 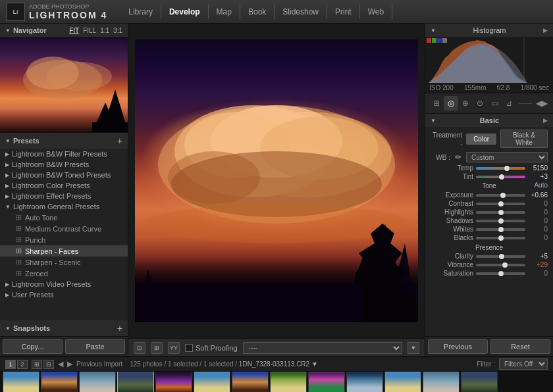 What do you see at coordinates (64, 30) in the screenshot?
I see `navigator-header: ▼ Navigator FIT FILL 1:1 3:1` at bounding box center [64, 30].